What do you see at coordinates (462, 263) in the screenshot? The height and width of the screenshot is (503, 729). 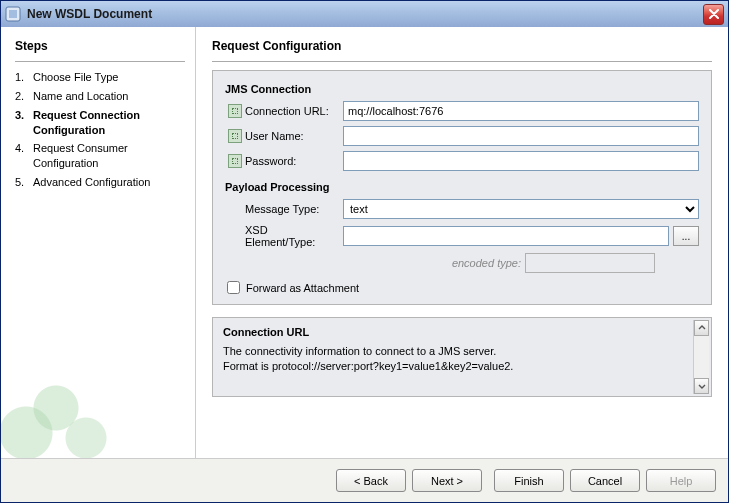 I see `row-encoded-type: encoded type:` at bounding box center [462, 263].